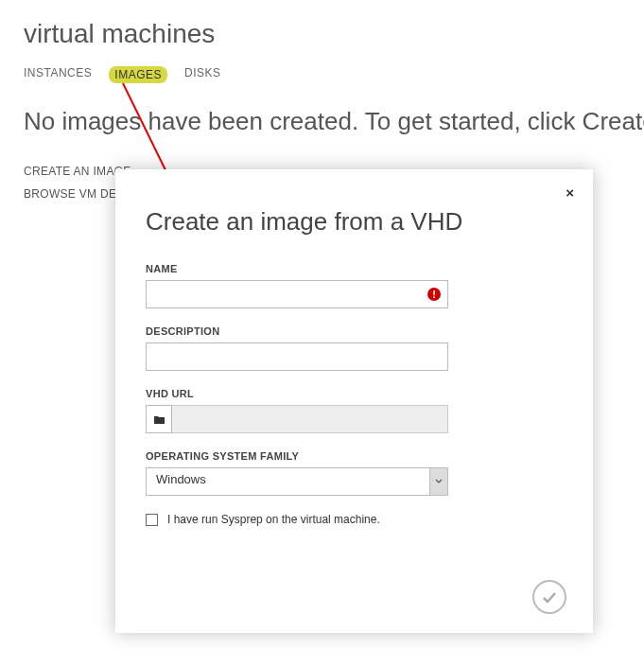  I want to click on vhd-url-field-group: VHD URL, so click(354, 411).